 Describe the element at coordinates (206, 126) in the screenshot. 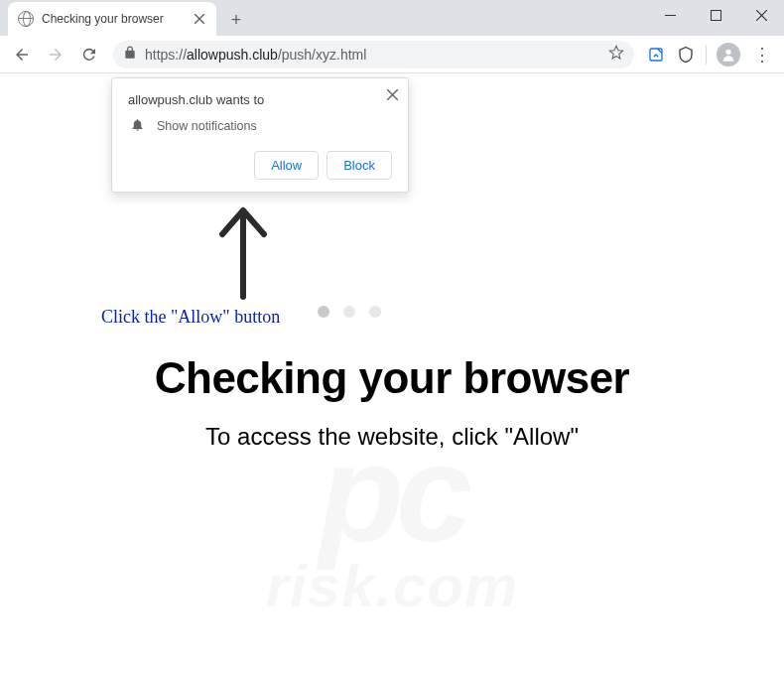

I see `permission-item-label: Show notifications` at that location.